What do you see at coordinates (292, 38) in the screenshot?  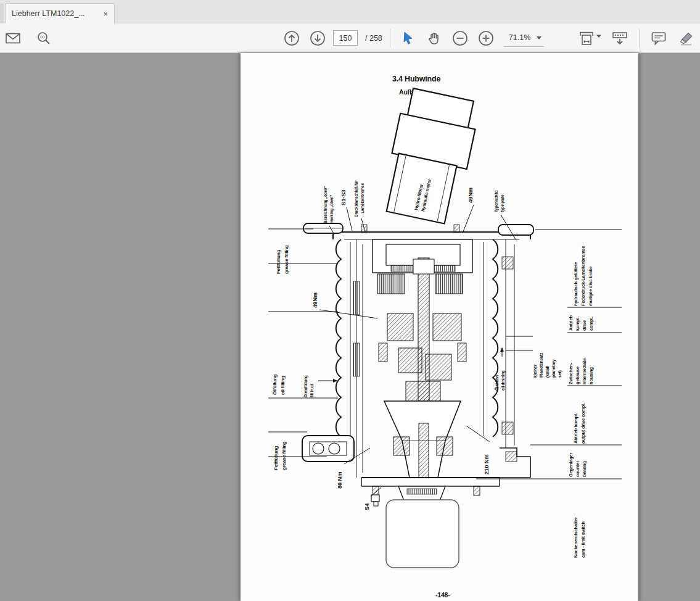 I see `page-up-button` at bounding box center [292, 38].